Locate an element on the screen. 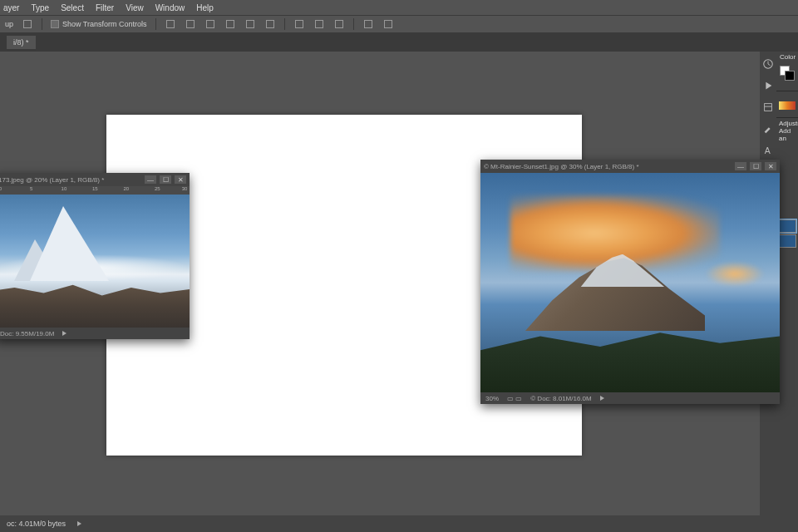 The width and height of the screenshot is (798, 532). group-dropdown: up is located at coordinates (9, 24).